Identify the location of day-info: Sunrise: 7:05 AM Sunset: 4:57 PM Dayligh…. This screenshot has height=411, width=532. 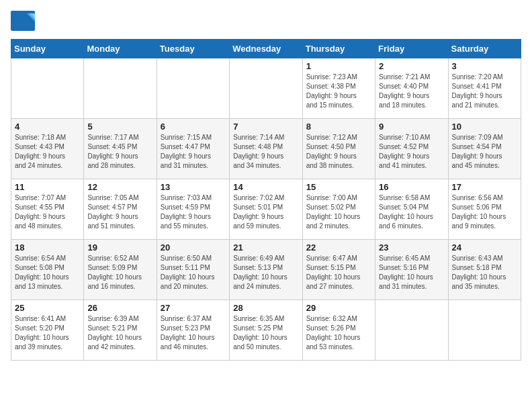
(120, 212).